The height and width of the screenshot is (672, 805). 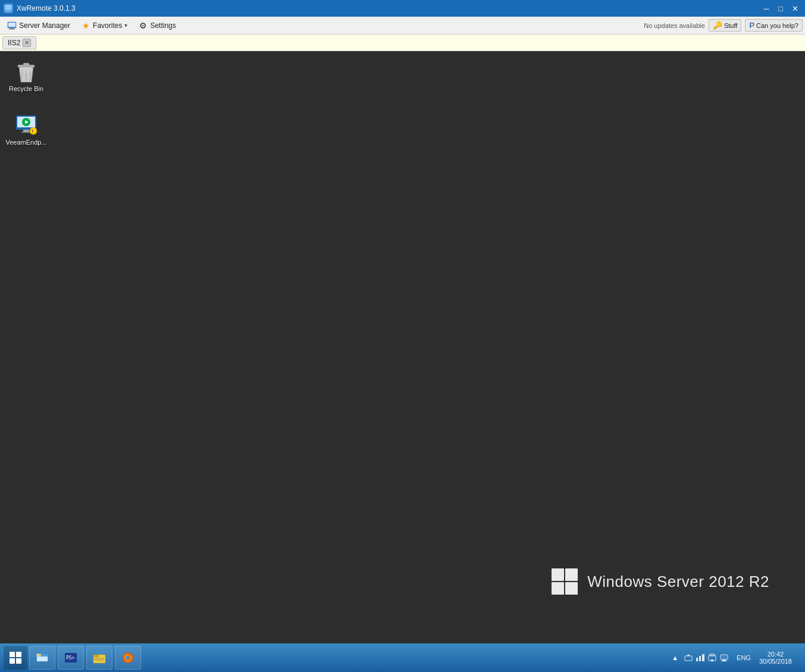 What do you see at coordinates (565, 582) in the screenshot?
I see `windows-logo-icon` at bounding box center [565, 582].